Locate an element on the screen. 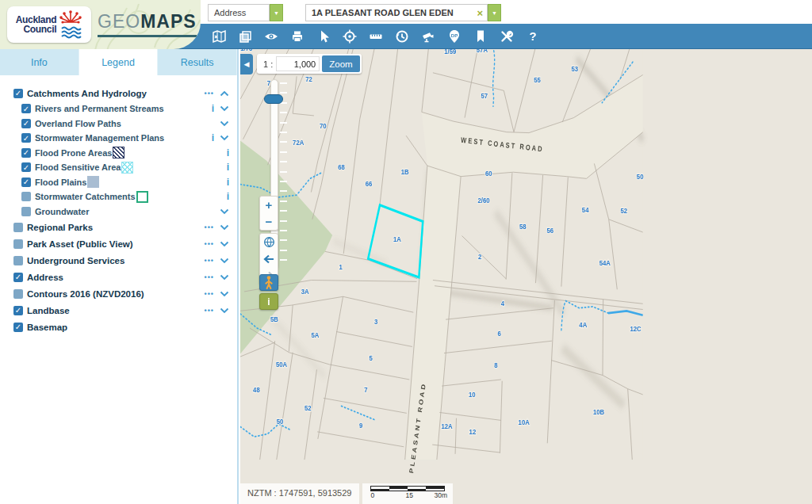 The width and height of the screenshot is (812, 504). locate-tool-button is located at coordinates (350, 36).